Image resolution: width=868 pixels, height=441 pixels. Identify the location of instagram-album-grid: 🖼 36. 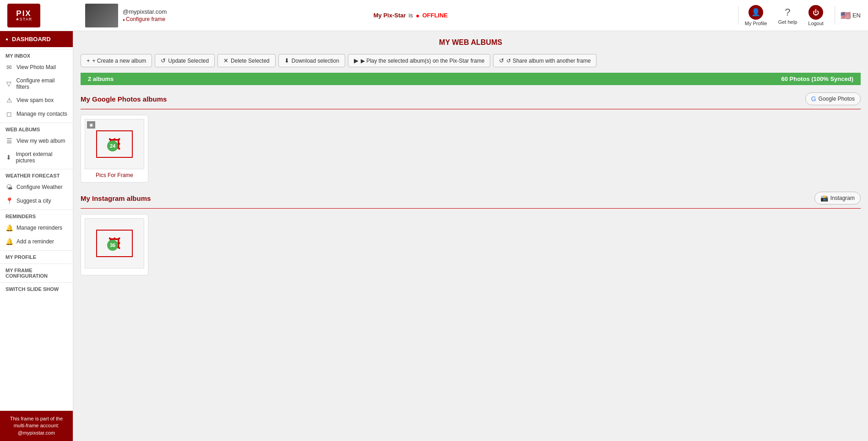
(471, 245).